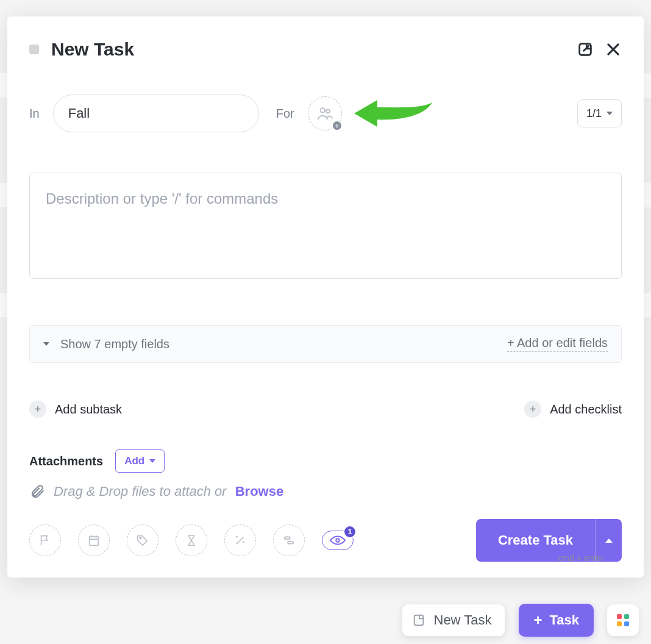  I want to click on eye-icon, so click(338, 540).